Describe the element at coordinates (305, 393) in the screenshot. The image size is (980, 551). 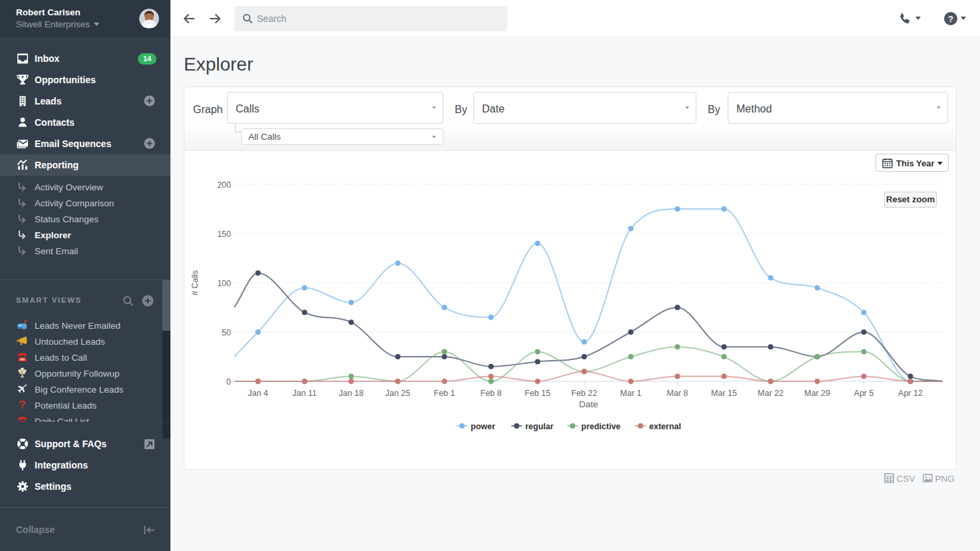
I see `svg-text: Jan 11` at that location.